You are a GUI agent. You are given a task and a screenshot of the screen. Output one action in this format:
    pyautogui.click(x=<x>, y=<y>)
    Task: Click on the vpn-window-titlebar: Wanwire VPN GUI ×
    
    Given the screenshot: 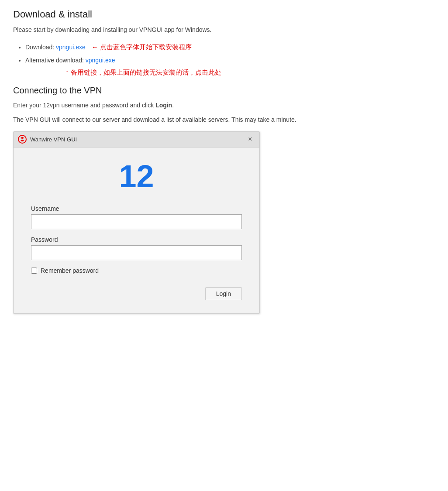 What is the action you would take?
    pyautogui.click(x=136, y=140)
    